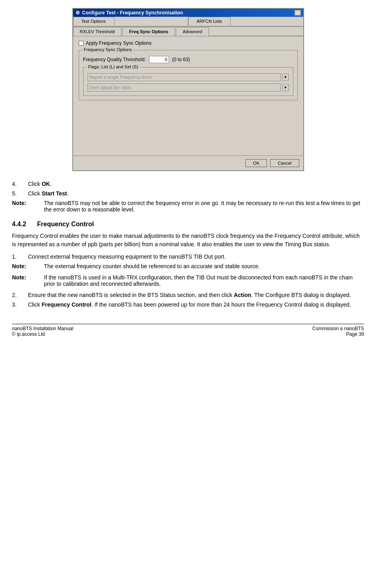 This screenshot has height=588, width=376. What do you see at coordinates (338, 334) in the screenshot?
I see `footer-right-line2: Page 39` at bounding box center [338, 334].